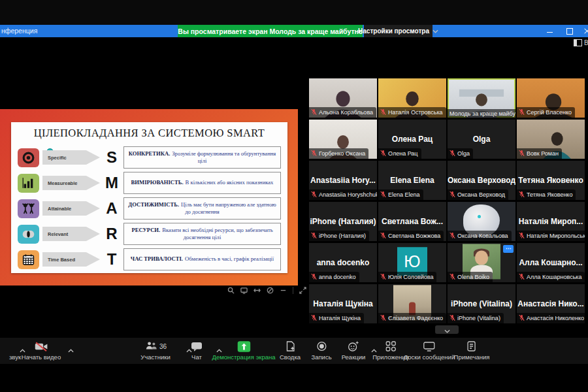 Image resolution: width=588 pixels, height=392 pixels. Describe the element at coordinates (336, 318) in the screenshot. I see `participant-name-tag: Наталія Щукіна` at that location.